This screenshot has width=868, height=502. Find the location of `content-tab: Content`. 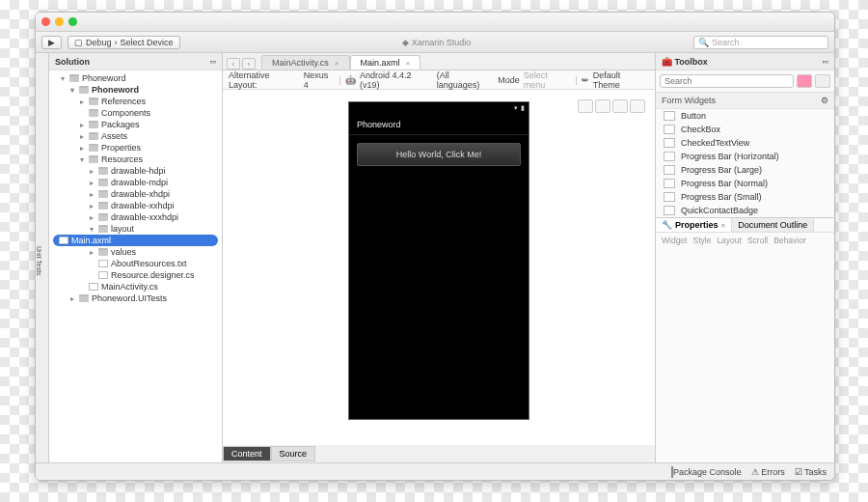

content-tab: Content is located at coordinates (247, 454).